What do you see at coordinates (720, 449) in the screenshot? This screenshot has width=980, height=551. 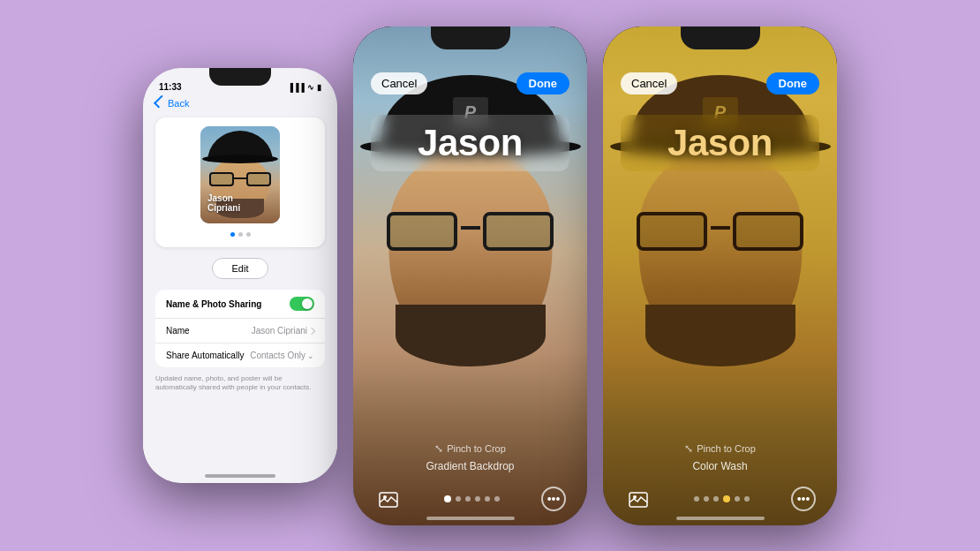 I see `pinch-to-crop-3: ⤡ Pinch to Crop` at bounding box center [720, 449].